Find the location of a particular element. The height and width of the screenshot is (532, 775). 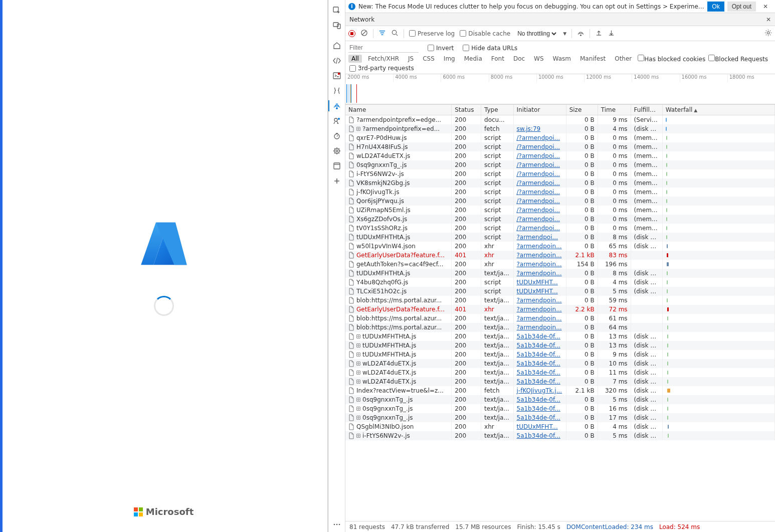

network-timeline-overview: 2000 ms4000 ms6000 ms8000 ms10000 ms1200… is located at coordinates (560, 89).